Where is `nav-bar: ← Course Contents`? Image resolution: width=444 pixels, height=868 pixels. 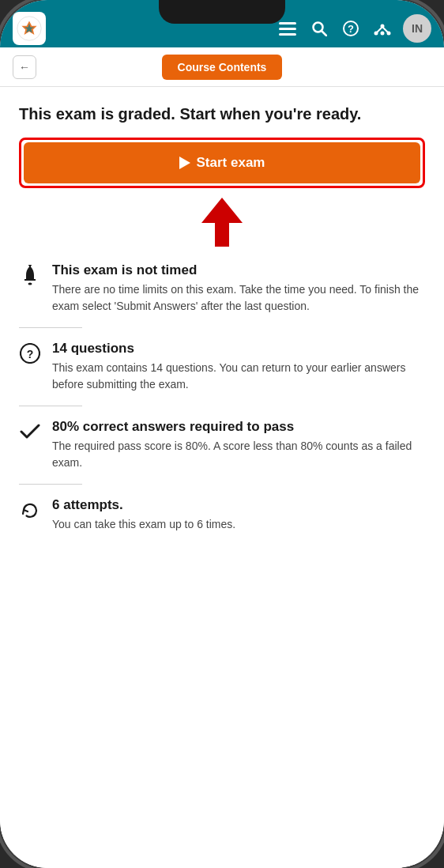
nav-bar: ← Course Contents is located at coordinates (222, 67).